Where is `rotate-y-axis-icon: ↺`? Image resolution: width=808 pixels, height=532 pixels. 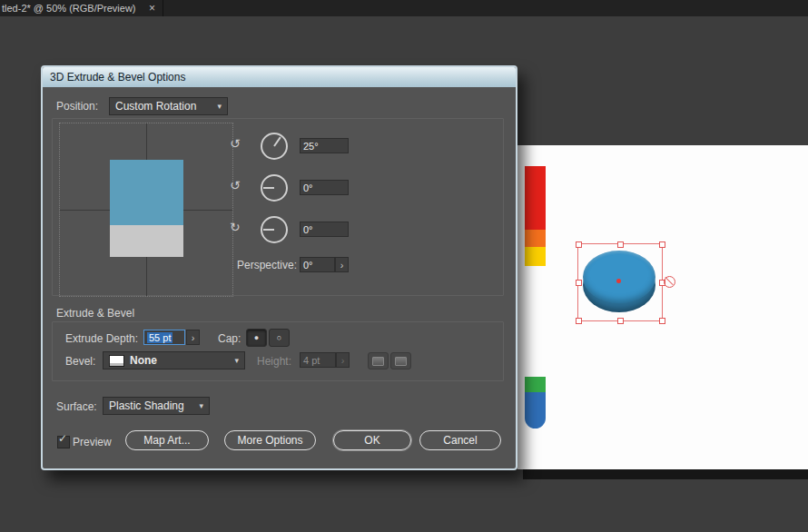
rotate-y-axis-icon: ↺ is located at coordinates (235, 185).